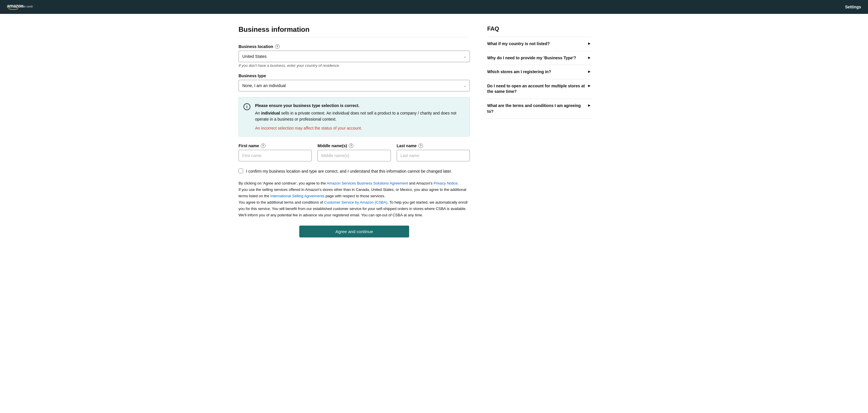  What do you see at coordinates (354, 171) in the screenshot?
I see `confirmation-checkbox-row: I confirm my business location and type …` at bounding box center [354, 171].